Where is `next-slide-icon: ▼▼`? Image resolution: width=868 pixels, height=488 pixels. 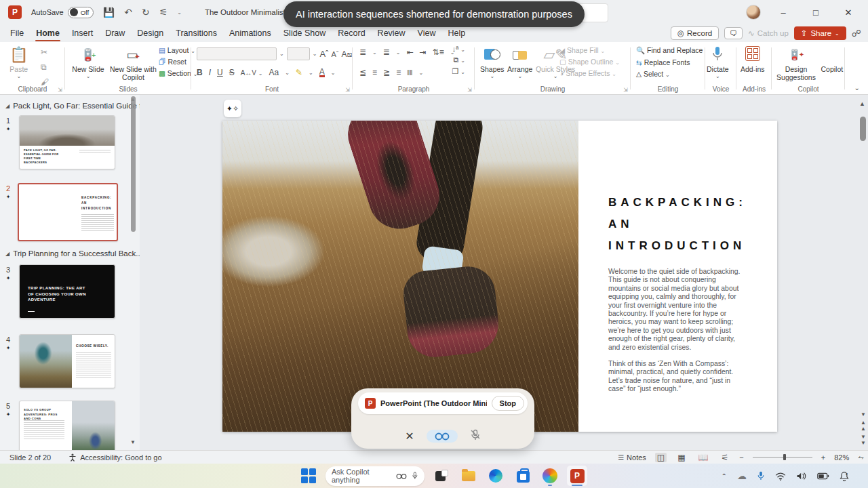 next-slide-icon: ▼▼ is located at coordinates (863, 440).